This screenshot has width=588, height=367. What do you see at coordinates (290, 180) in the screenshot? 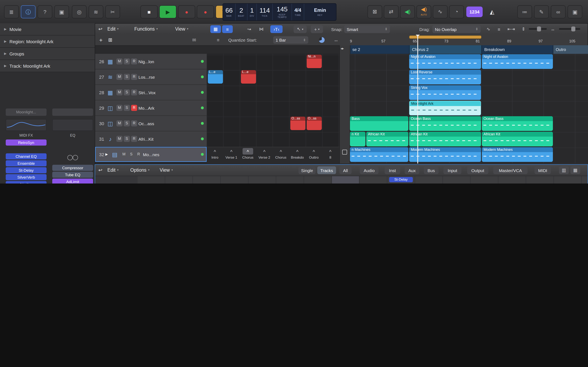
I see `mixer-channel-strip: St Out Read ≋ -3.2 -12.3 036912151824304…` at bounding box center [290, 180].